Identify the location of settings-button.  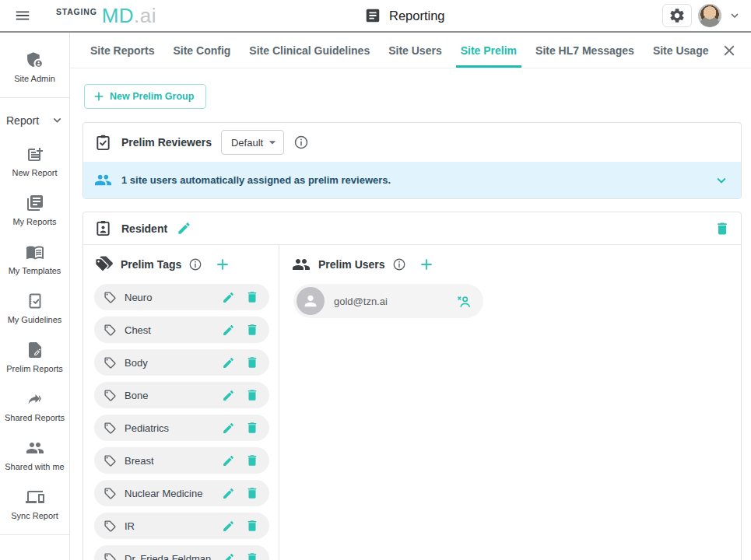
(677, 16).